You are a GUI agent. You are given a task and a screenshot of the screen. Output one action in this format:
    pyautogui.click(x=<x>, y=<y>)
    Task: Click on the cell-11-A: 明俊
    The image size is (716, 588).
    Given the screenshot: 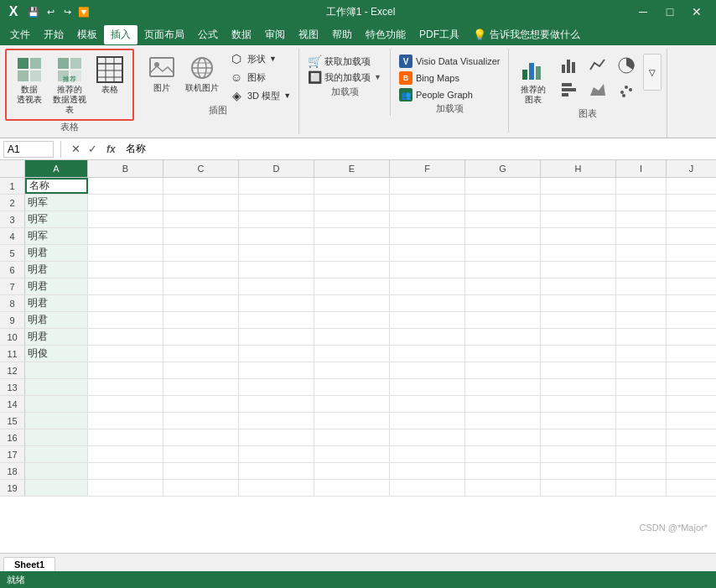 What is the action you would take?
    pyautogui.click(x=57, y=354)
    